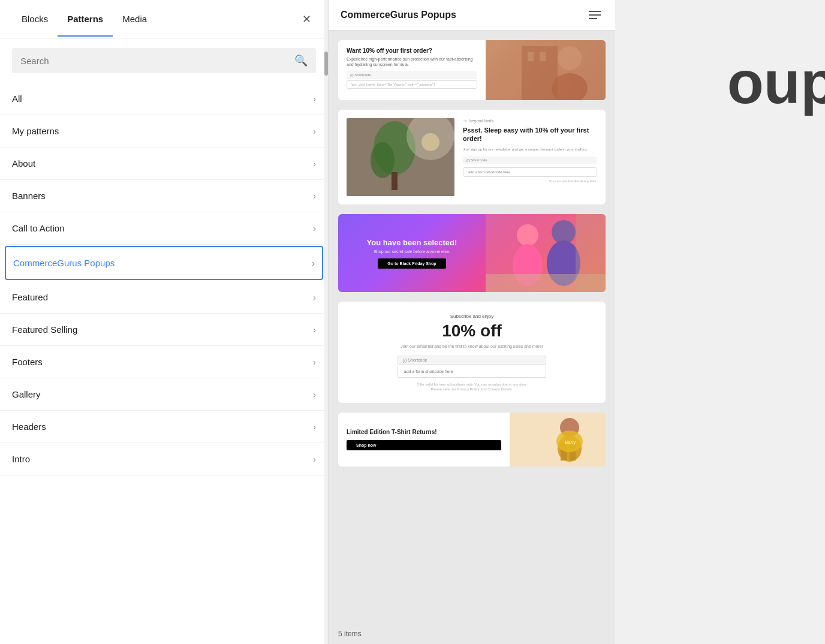 The height and width of the screenshot is (644, 825). Describe the element at coordinates (307, 19) in the screenshot. I see `close-button: ✕` at that location.